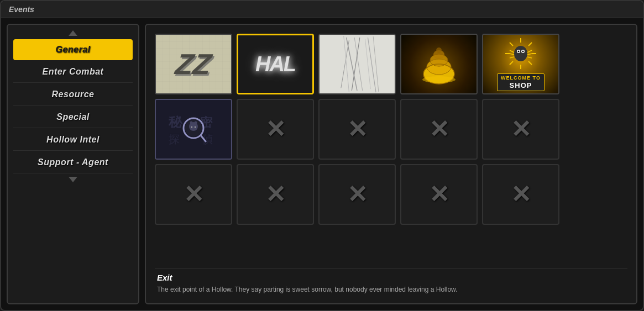 The image size is (644, 311). Describe the element at coordinates (521, 129) in the screenshot. I see `event-card-empty-10: ✕` at that location.